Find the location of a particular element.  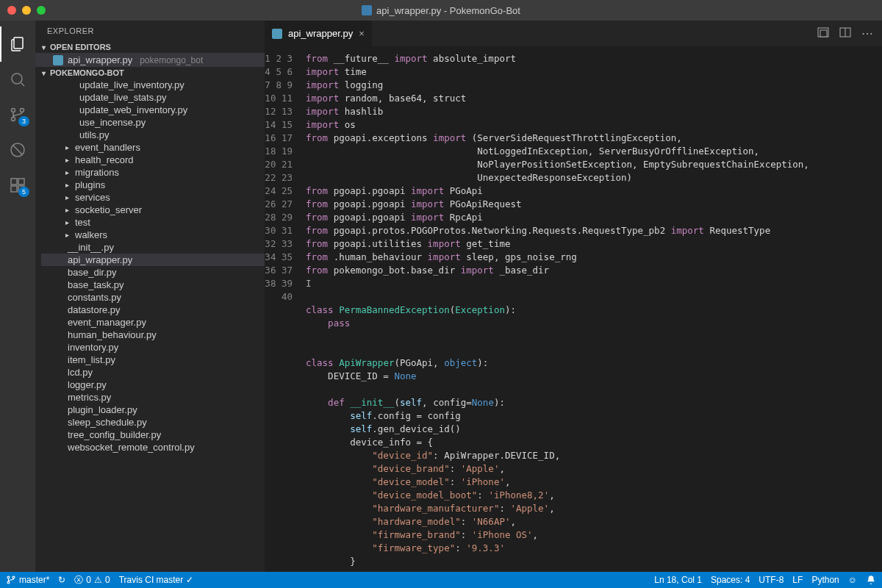

warning-count: 0 is located at coordinates (107, 580).